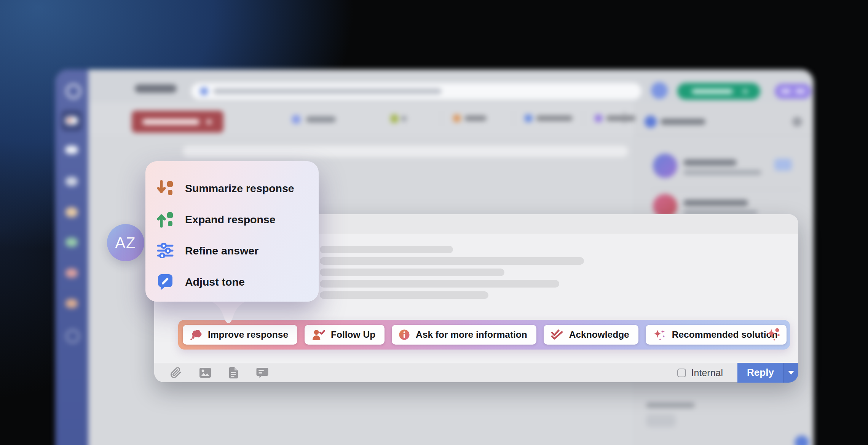 This screenshot has height=445, width=868. What do you see at coordinates (464, 335) in the screenshot?
I see `chip-ask-more-info: Ask for more information` at bounding box center [464, 335].